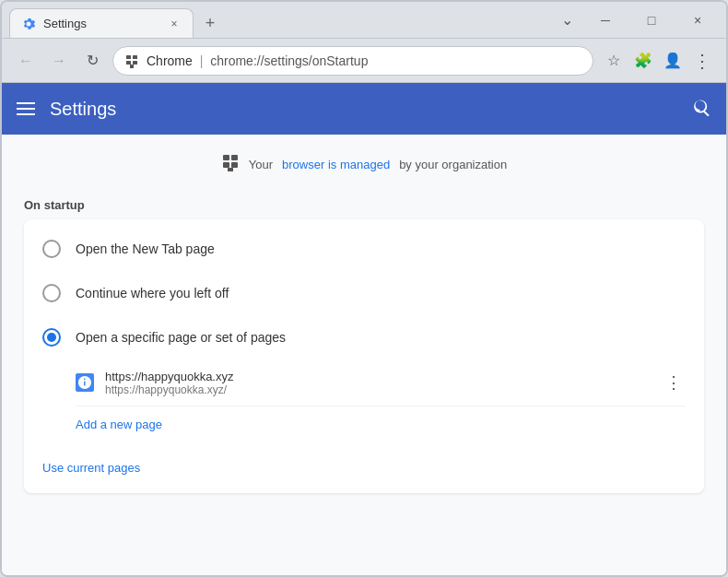 This screenshot has width=728, height=577. What do you see at coordinates (643, 61) in the screenshot?
I see `extensions-button: 🧩` at bounding box center [643, 61].